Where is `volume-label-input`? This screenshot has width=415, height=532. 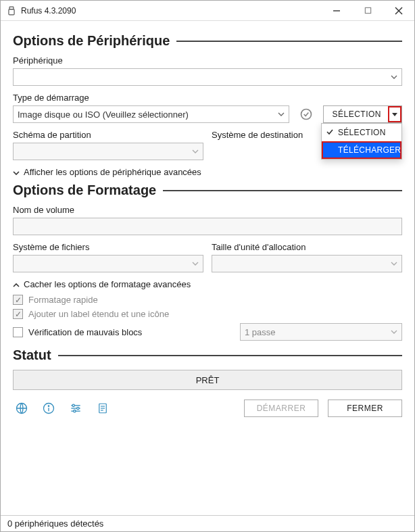
volume-label-input is located at coordinates (208, 226).